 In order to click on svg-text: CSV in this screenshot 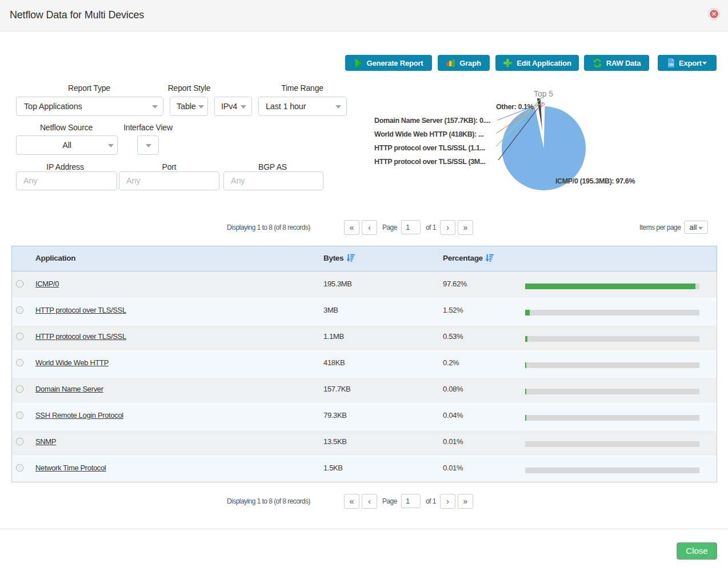, I will do `click(671, 65)`.